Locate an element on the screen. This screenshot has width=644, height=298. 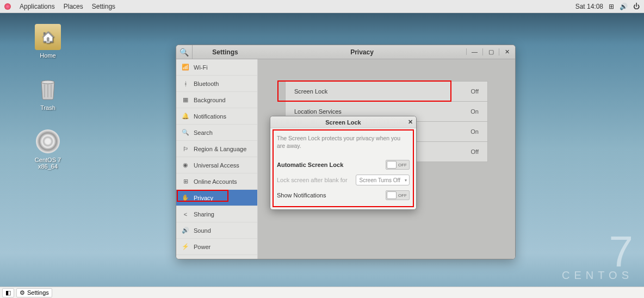
dialog-header: Screen Lock ✕ is located at coordinates (343, 122).